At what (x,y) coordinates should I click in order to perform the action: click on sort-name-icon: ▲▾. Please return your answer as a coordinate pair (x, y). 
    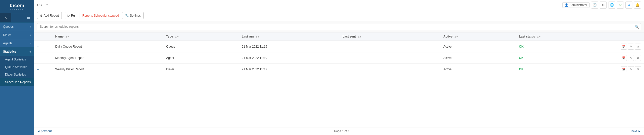
    Looking at the image, I should click on (67, 37).